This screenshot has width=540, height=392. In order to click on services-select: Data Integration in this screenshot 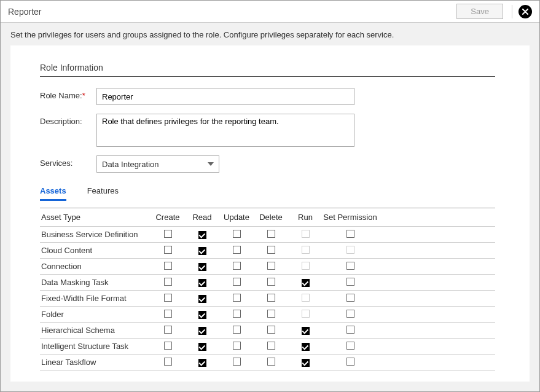, I will do `click(158, 164)`.